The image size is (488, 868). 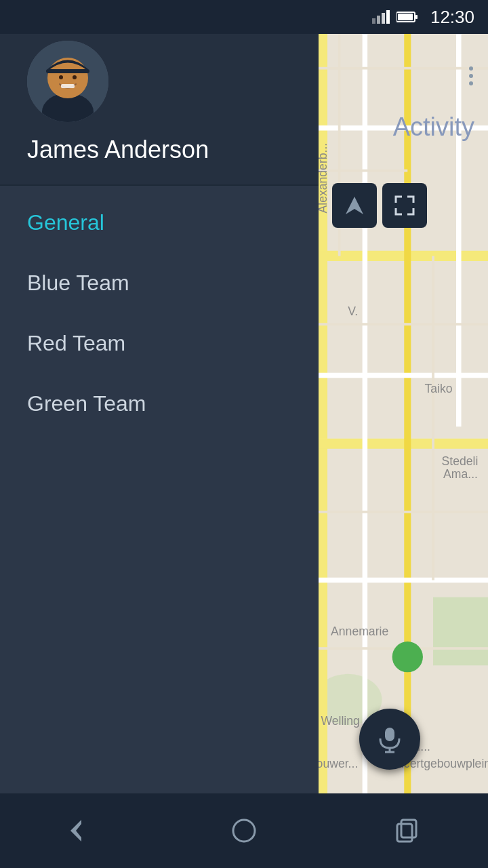 What do you see at coordinates (438, 389) in the screenshot?
I see `svg-text: Taiko` at bounding box center [438, 389].